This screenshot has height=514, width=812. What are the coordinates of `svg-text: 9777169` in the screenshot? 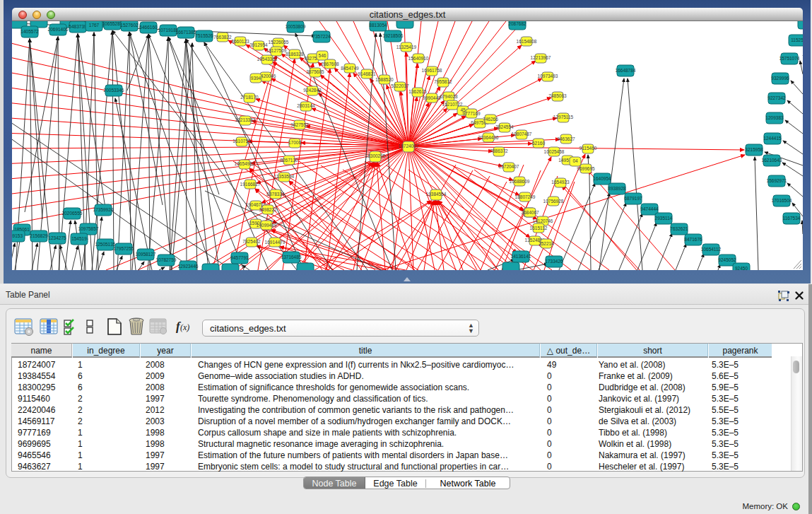 It's located at (471, 113).